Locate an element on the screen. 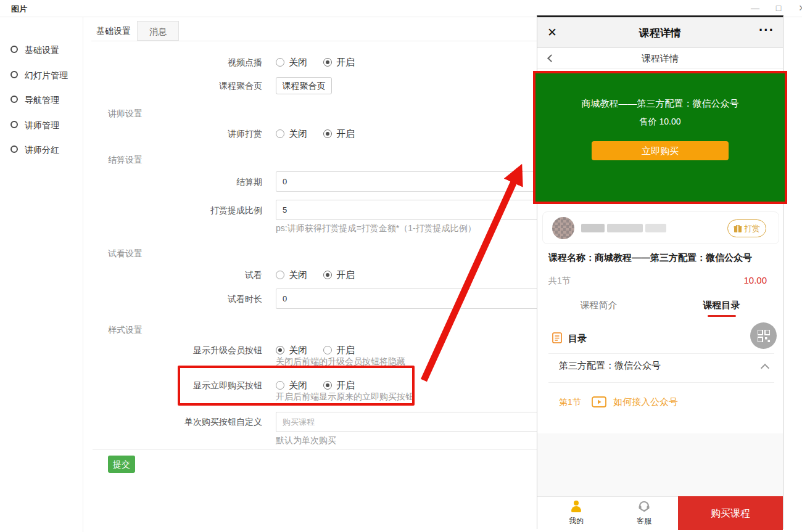 This screenshot has width=802, height=532. video-play-icon is located at coordinates (599, 403).